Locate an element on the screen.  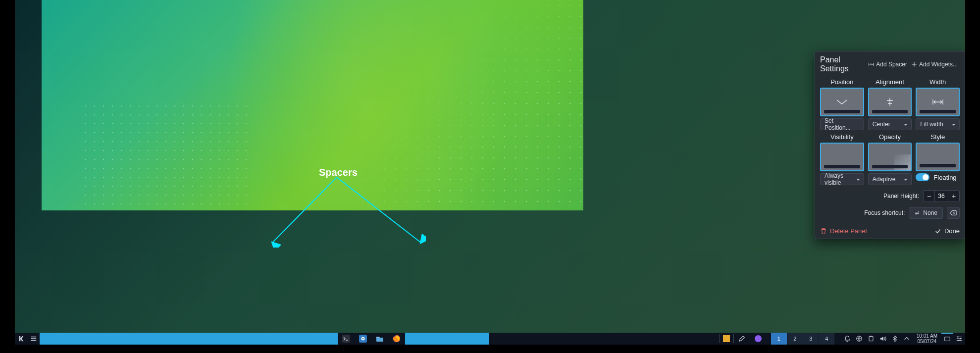
focus-shortcut-clear-button is located at coordinates (953, 213).